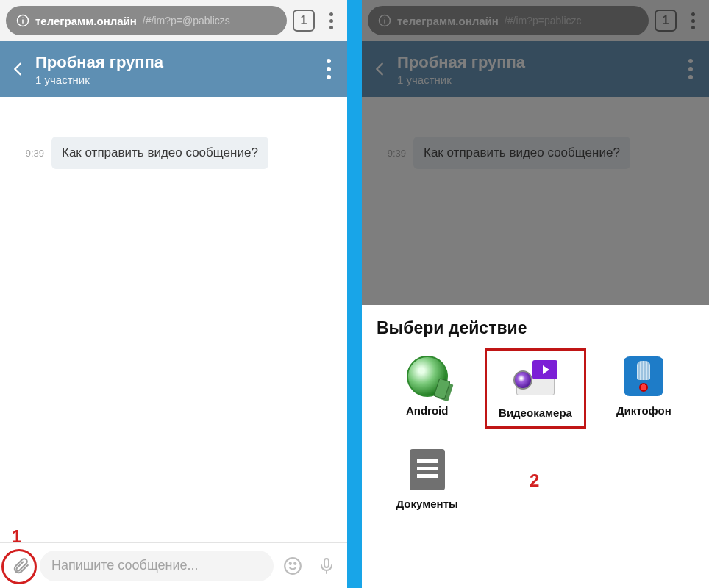 The image size is (709, 588). What do you see at coordinates (427, 376) in the screenshot?
I see `android-system-icon` at bounding box center [427, 376].